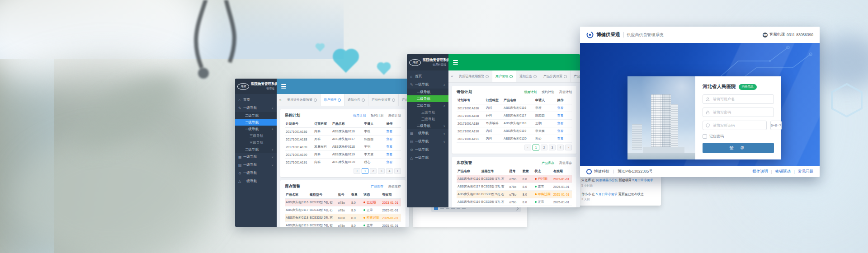  What do you see at coordinates (515, 179) in the screenshot?
I see `table-cell: o78o` at bounding box center [515, 179].